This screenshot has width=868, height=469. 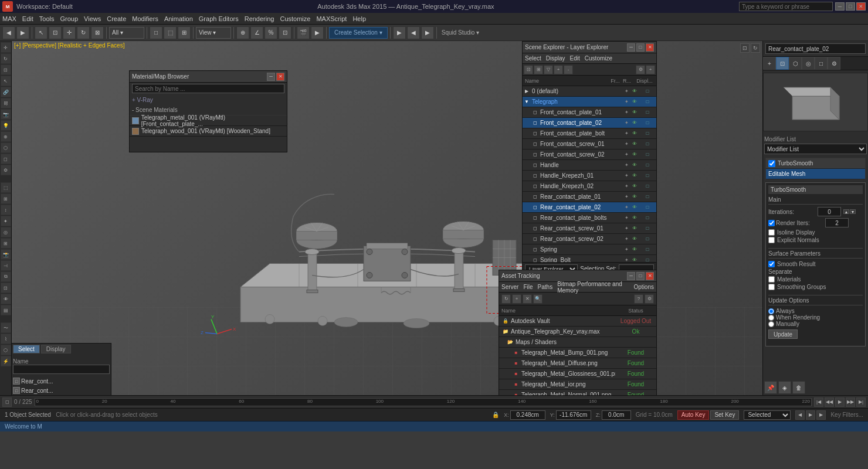 I want to click on menu-tools: Tools, so click(x=47, y=19).